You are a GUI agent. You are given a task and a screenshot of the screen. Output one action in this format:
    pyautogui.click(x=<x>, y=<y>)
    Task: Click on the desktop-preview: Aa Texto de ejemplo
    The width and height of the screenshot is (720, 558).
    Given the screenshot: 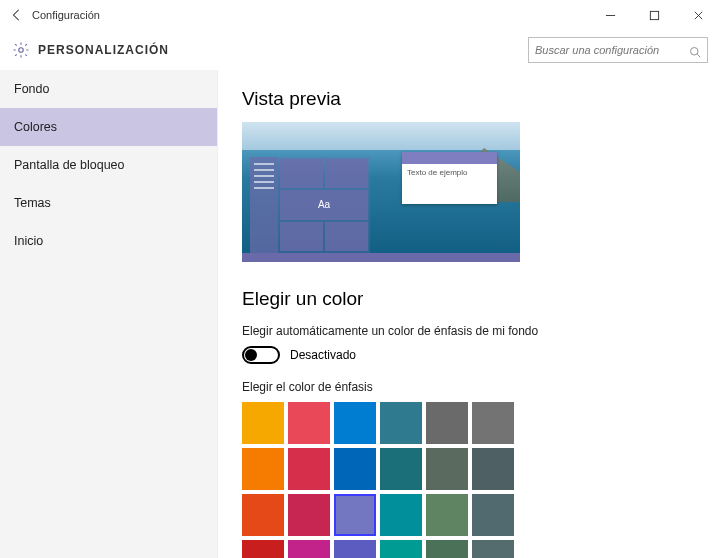 What is the action you would take?
    pyautogui.click(x=381, y=192)
    